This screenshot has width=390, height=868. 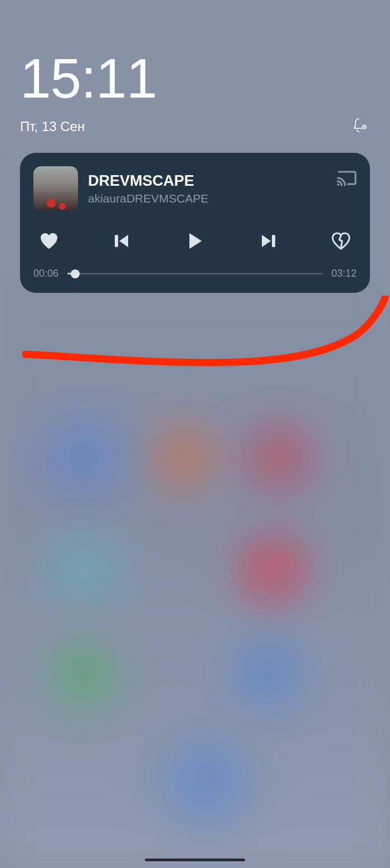 I want to click on progress-row: 00:06 03:12, so click(x=195, y=273).